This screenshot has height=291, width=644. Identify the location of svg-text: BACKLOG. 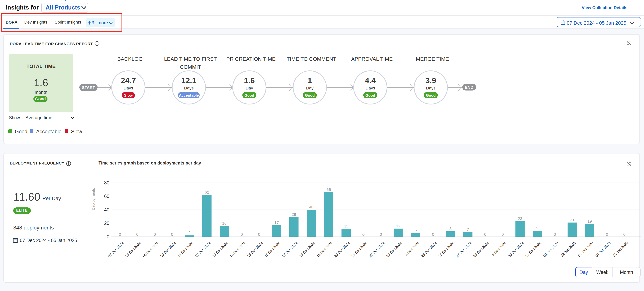
(130, 59).